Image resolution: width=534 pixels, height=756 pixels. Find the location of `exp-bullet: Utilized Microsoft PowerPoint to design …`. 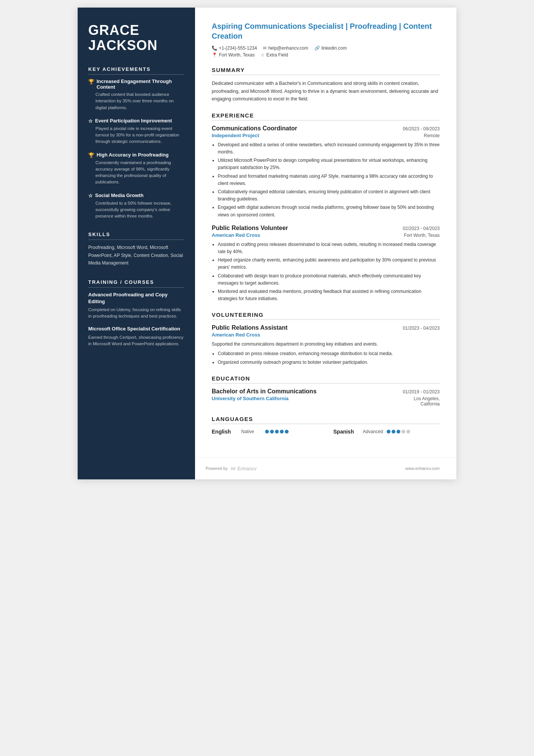

exp-bullet: Utilized Microsoft PowerPoint to design … is located at coordinates (329, 164).